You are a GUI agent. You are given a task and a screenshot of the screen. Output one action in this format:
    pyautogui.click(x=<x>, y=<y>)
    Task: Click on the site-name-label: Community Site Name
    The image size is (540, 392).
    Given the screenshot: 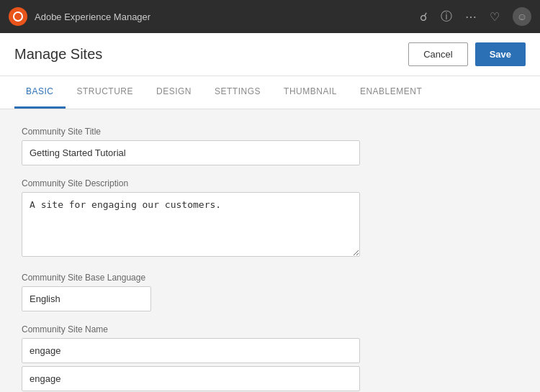 What is the action you would take?
    pyautogui.click(x=270, y=329)
    